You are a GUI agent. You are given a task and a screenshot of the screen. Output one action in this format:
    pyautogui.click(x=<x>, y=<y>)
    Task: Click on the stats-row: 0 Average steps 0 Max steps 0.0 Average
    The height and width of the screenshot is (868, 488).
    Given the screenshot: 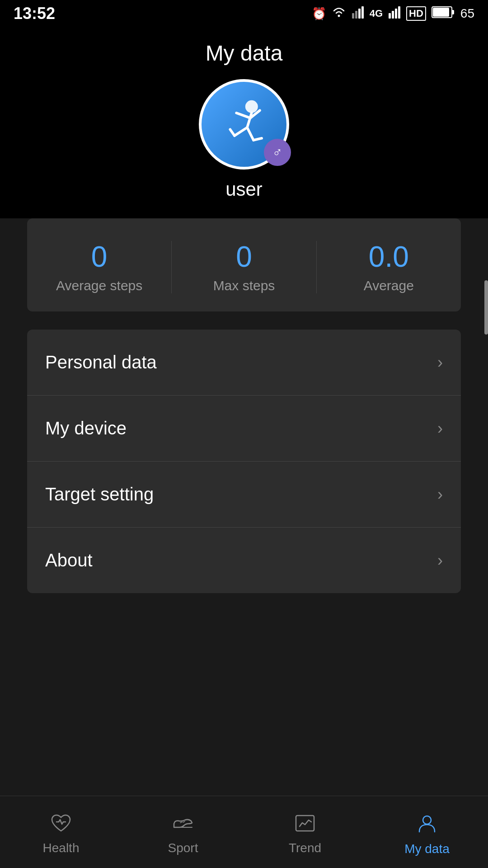 What is the action you would take?
    pyautogui.click(x=244, y=267)
    